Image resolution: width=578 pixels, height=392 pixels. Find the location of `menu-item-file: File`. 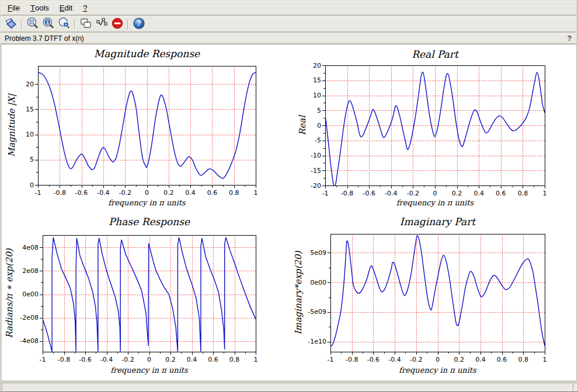

menu-item-file: File is located at coordinates (14, 8).